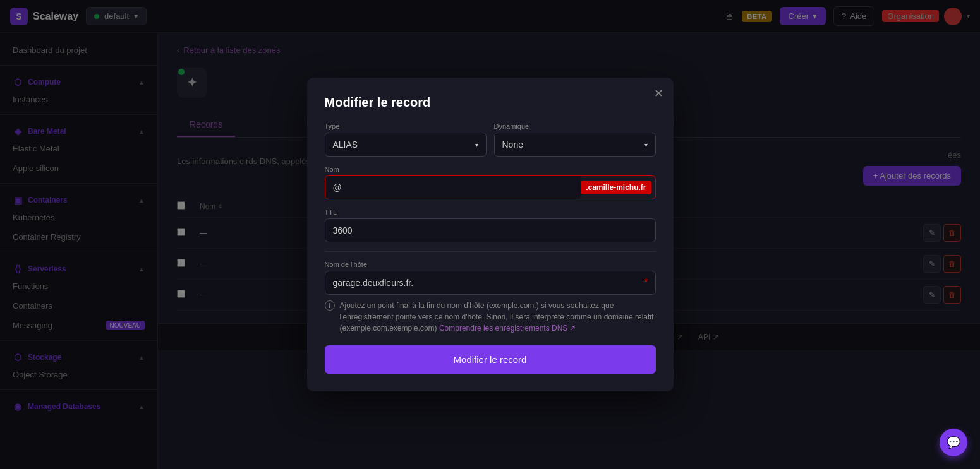  I want to click on nom-input, so click(454, 187).